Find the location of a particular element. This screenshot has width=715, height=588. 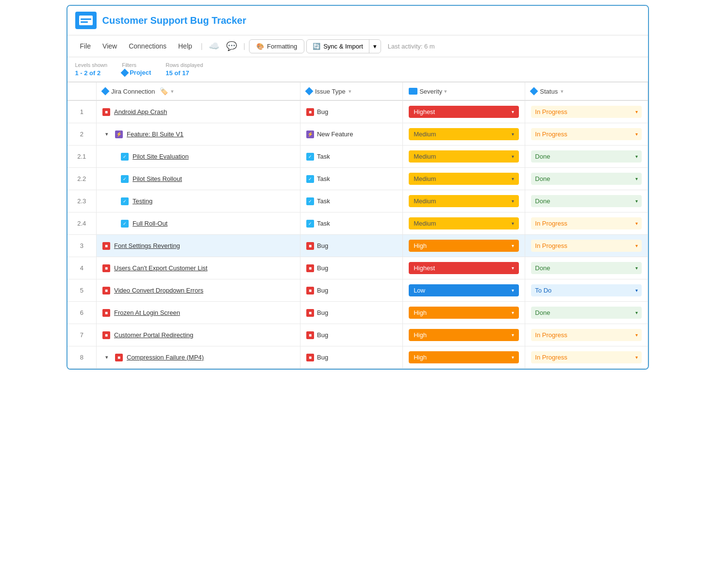

filters-value: Project is located at coordinates (136, 73).